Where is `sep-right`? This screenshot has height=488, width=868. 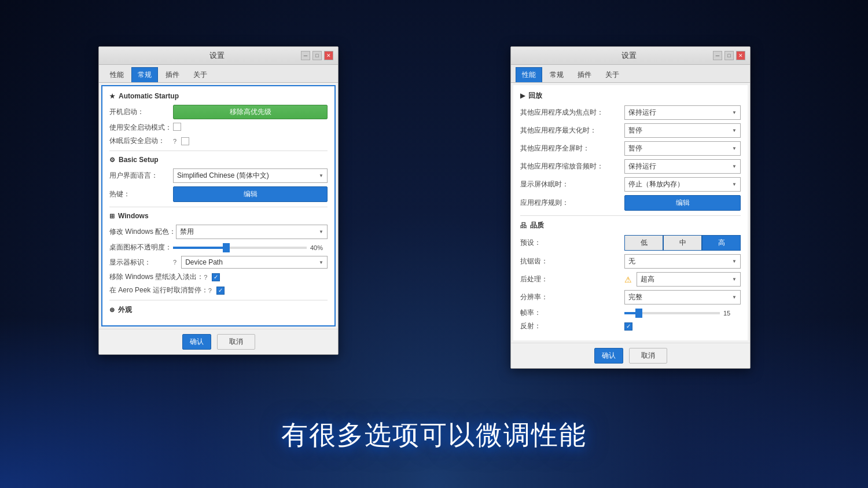
sep-right is located at coordinates (631, 215).